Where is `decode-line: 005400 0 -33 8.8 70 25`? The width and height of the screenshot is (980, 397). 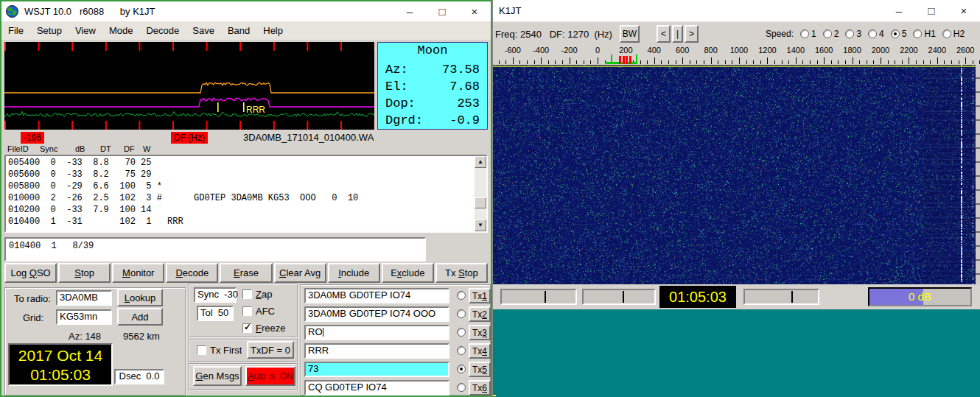 decode-line: 005400 0 -33 8.8 70 25 is located at coordinates (240, 163).